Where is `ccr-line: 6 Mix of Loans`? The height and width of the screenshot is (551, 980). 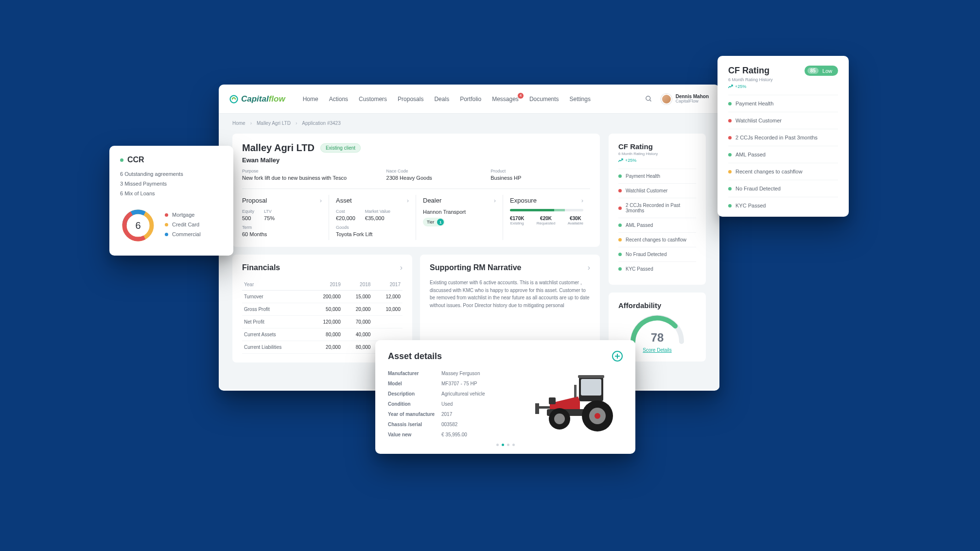 ccr-line: 6 Mix of Loans is located at coordinates (171, 193).